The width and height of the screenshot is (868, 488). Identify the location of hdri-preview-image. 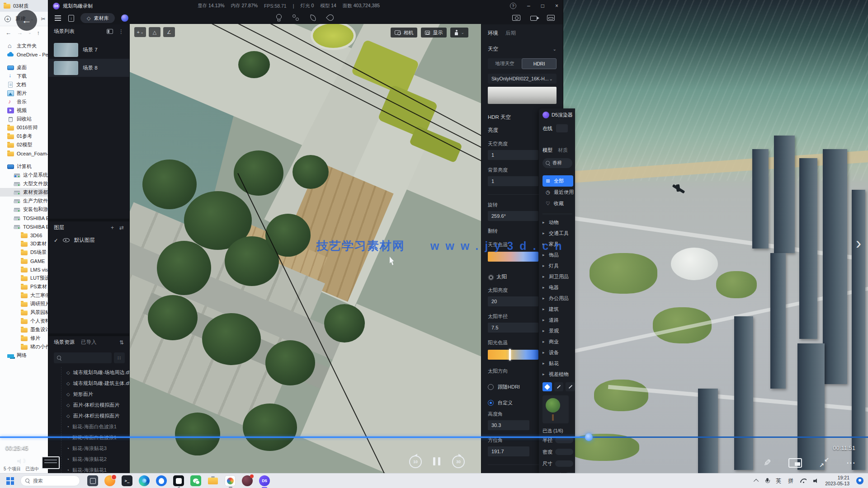
(522, 95).